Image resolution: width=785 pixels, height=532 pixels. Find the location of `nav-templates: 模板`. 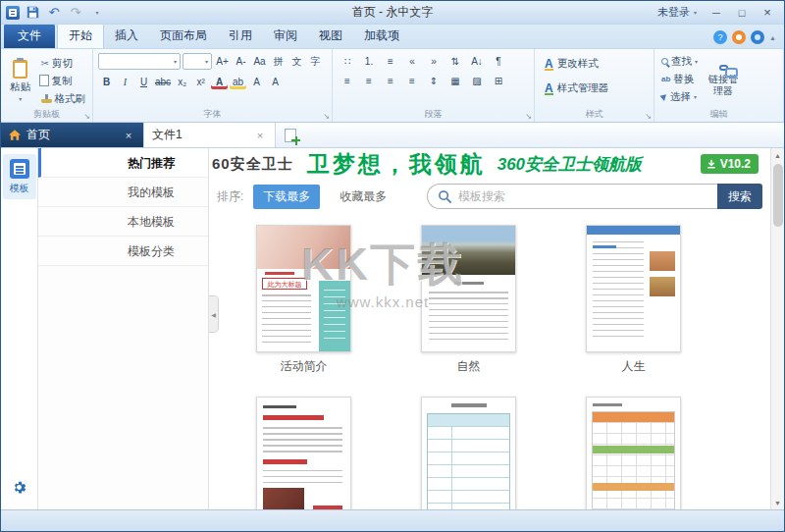

nav-templates: 模板 is located at coordinates (20, 177).